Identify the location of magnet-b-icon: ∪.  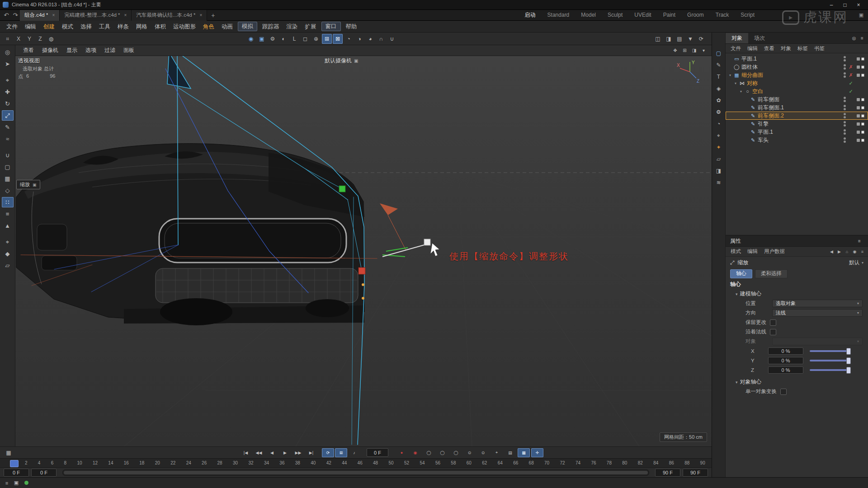
(392, 39).